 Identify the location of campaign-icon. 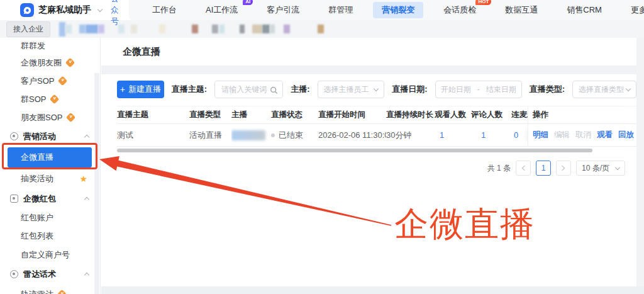
(14, 136).